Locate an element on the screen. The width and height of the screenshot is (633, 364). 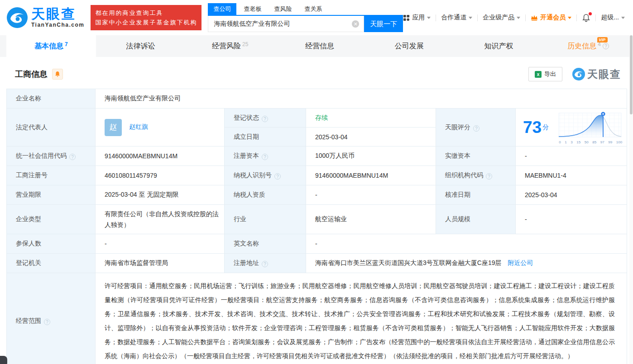
tianyancha-logo: 天眼查 TianYanCha.com is located at coordinates (45, 18).